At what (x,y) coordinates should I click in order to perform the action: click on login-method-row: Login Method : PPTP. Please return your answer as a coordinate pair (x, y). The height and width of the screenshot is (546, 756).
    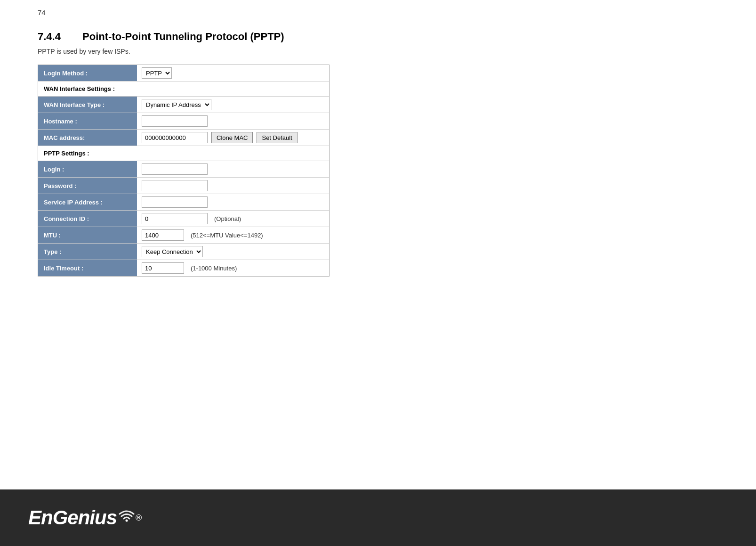
    Looking at the image, I should click on (184, 73).